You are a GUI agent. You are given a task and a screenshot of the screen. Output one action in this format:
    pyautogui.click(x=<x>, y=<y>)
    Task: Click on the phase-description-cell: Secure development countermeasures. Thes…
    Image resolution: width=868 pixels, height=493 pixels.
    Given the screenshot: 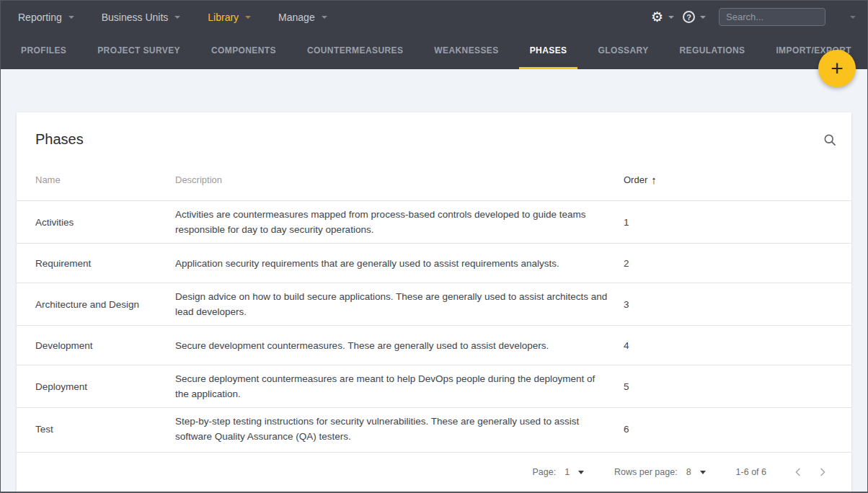 What is the action you would take?
    pyautogui.click(x=399, y=346)
    